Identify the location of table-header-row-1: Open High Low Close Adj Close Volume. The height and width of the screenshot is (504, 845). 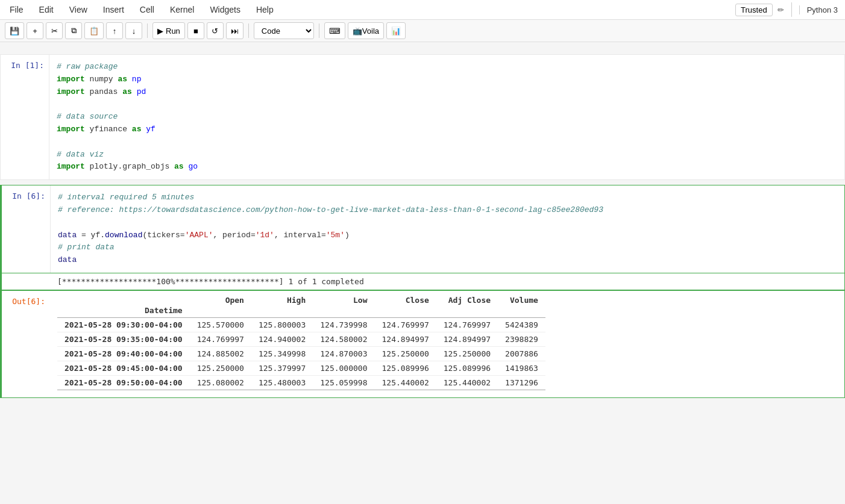
(301, 299).